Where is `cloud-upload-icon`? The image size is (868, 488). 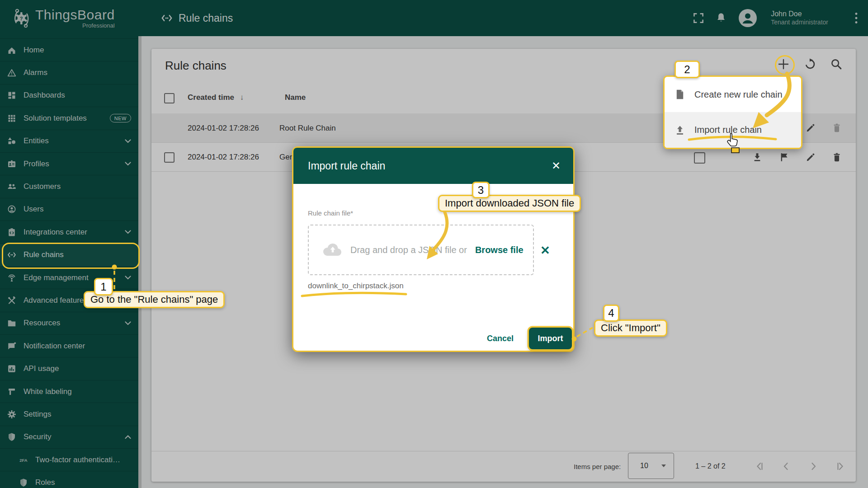
cloud-upload-icon is located at coordinates (332, 250).